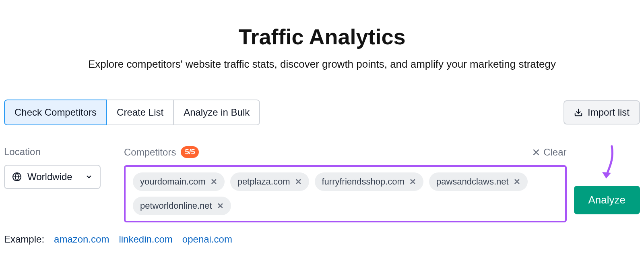 Image resolution: width=644 pixels, height=278 pixels. I want to click on download-icon, so click(578, 112).